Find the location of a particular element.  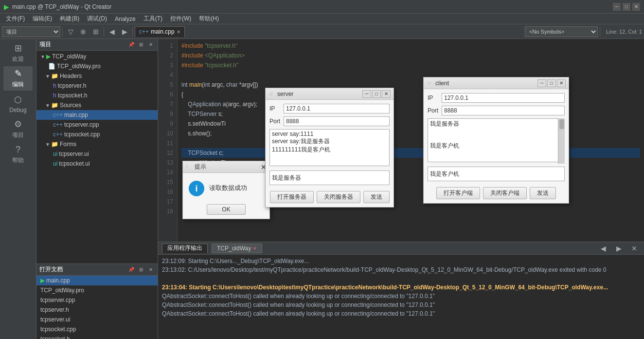

tree-item-tcpsocket-ui: ui tcpsocket.ui is located at coordinates (97, 164).